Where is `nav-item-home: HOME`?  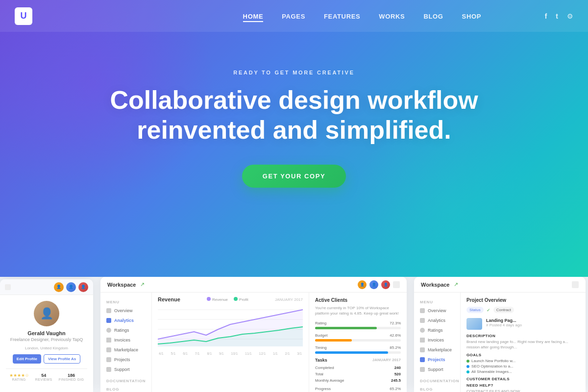 nav-item-home: HOME is located at coordinates (253, 16).